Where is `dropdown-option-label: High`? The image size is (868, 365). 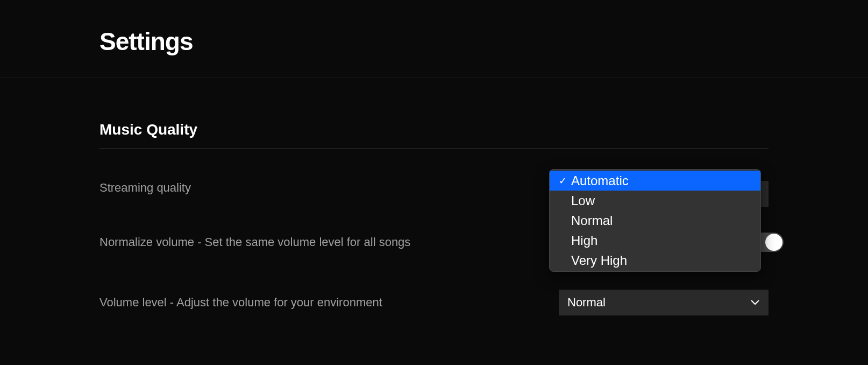
dropdown-option-label: High is located at coordinates (584, 241).